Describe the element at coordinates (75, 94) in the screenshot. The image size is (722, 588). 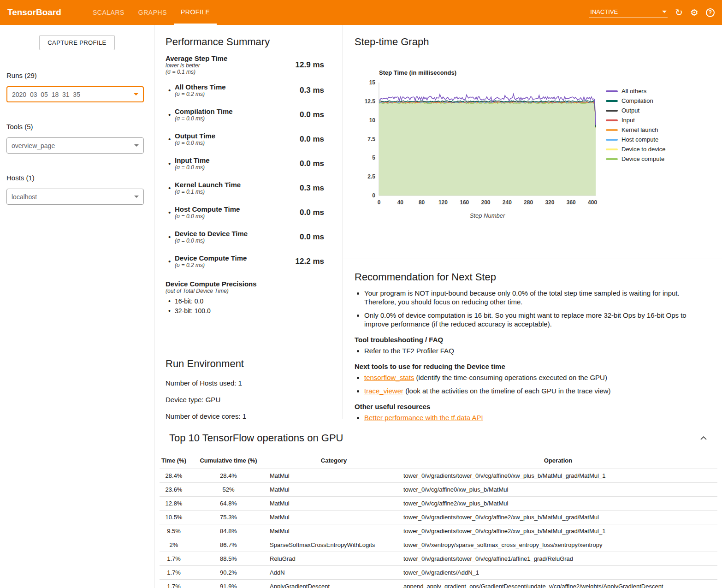
I see `runs-dropdown: 2020_03_05_18_31_35` at that location.